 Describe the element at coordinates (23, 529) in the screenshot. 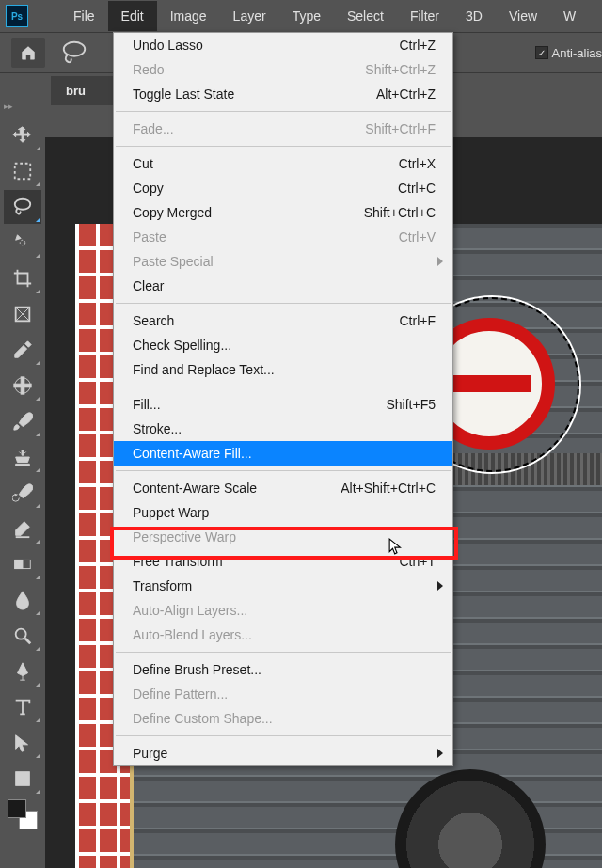

I see `eraser-tool` at that location.